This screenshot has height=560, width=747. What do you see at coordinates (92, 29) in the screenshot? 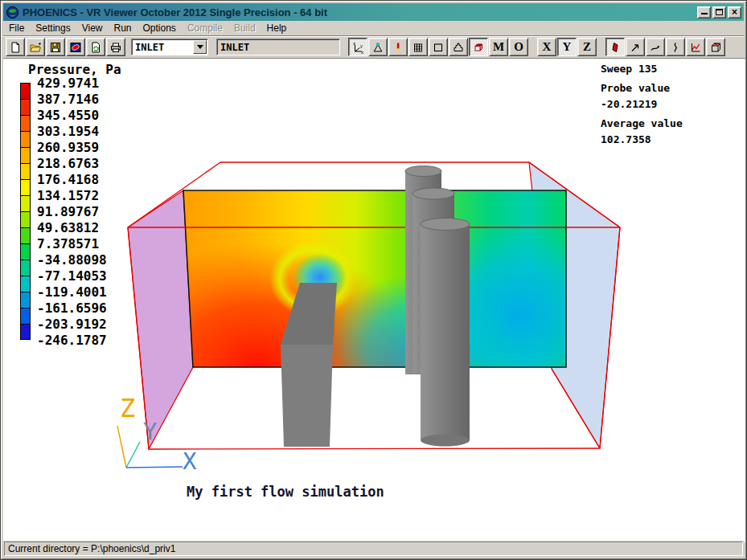
I see `menu-view: View` at bounding box center [92, 29].